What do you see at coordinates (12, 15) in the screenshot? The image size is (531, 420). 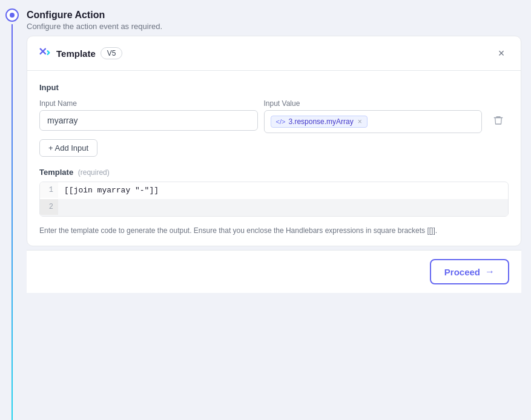 I see `step-circle-inner` at bounding box center [12, 15].